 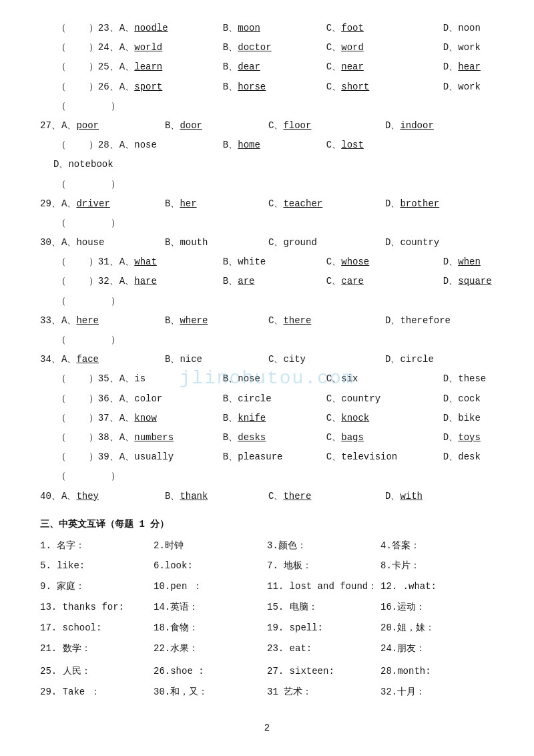 I want to click on trans-31: 31 艺术：, so click(x=324, y=692).